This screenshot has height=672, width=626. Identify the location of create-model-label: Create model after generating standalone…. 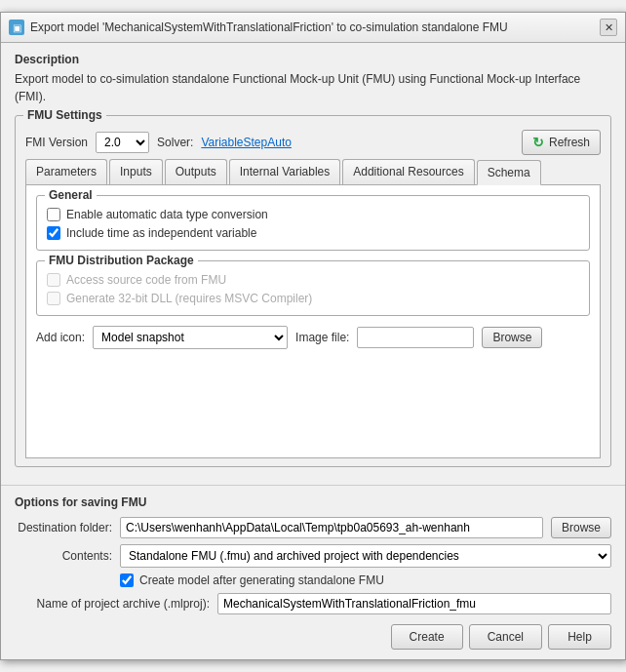
(261, 580).